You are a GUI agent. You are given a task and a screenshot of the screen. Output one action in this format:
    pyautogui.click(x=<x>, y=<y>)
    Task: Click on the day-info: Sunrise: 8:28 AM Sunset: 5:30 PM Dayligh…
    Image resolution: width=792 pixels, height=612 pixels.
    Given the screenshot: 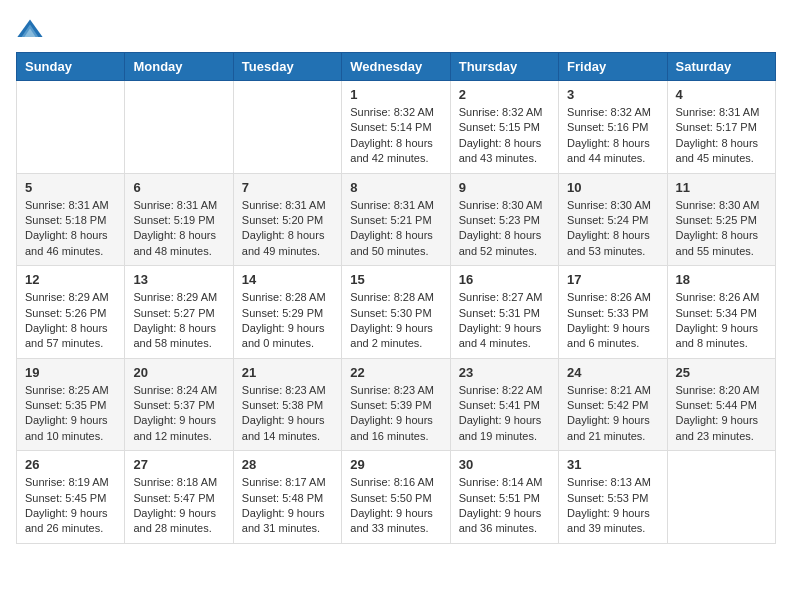 What is the action you would take?
    pyautogui.click(x=396, y=321)
    